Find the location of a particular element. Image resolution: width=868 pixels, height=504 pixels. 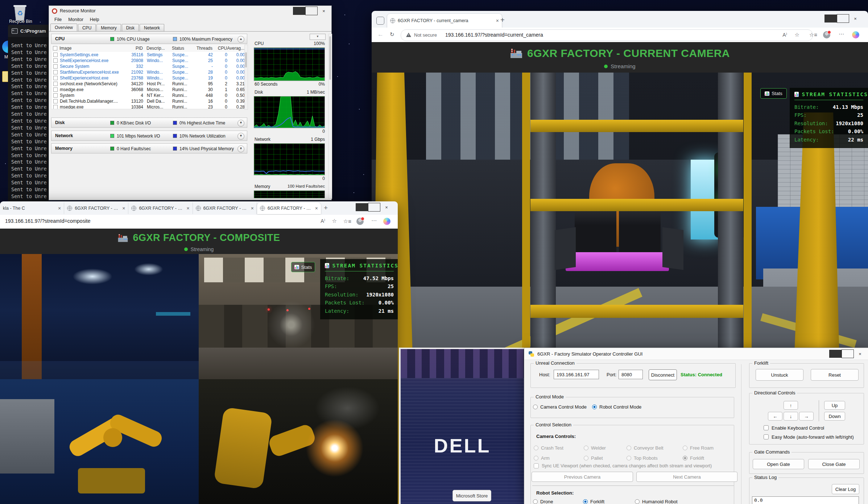

disconnect-button: Disconnect is located at coordinates (663, 375).